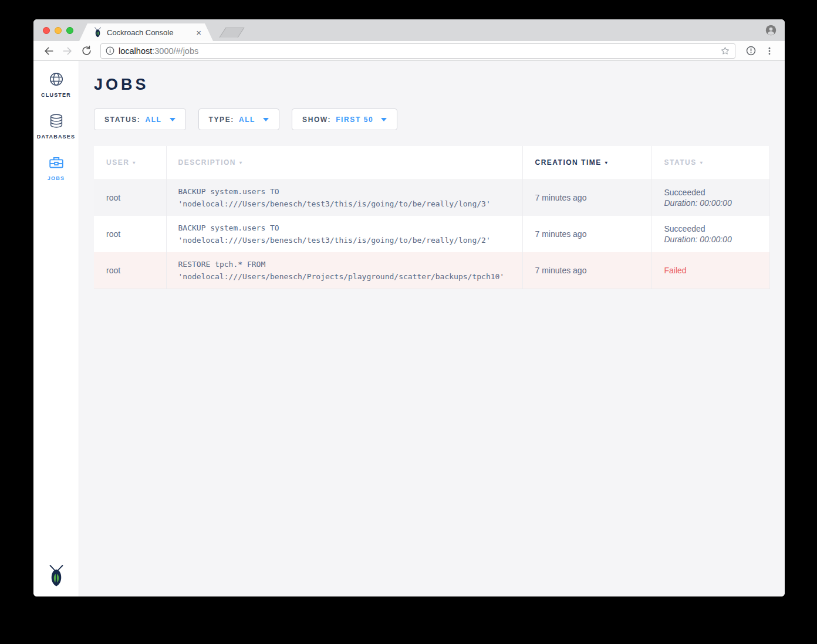 Image resolution: width=817 pixels, height=644 pixels. Describe the element at coordinates (587, 163) in the screenshot. I see `column-header-creation-time: CREATION TIME▾` at that location.